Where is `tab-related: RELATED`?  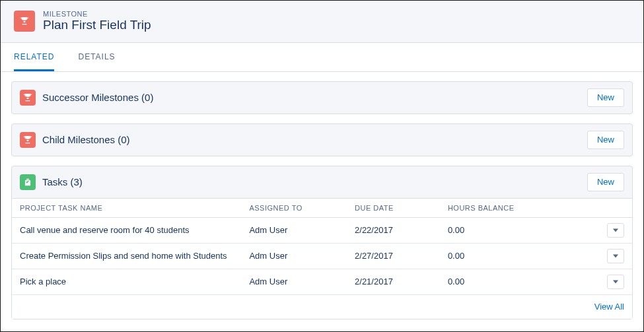
tab-related: RELATED is located at coordinates (34, 57).